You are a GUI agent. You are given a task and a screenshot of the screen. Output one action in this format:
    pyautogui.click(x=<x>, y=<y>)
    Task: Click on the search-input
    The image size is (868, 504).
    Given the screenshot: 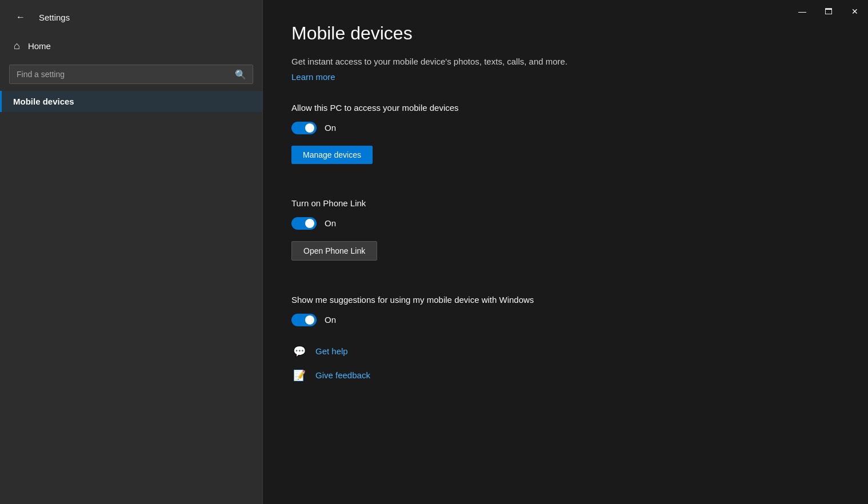 What is the action you would take?
    pyautogui.click(x=131, y=74)
    